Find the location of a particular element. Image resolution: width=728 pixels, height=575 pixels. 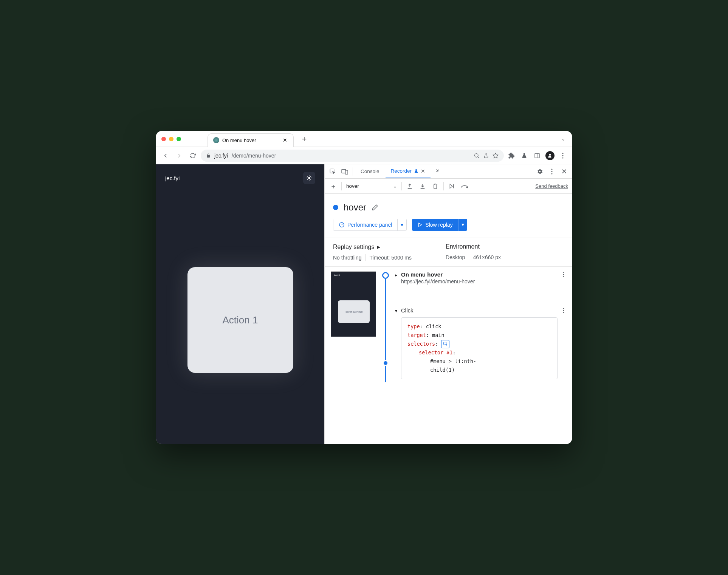

tab-console: Console is located at coordinates (370, 172).